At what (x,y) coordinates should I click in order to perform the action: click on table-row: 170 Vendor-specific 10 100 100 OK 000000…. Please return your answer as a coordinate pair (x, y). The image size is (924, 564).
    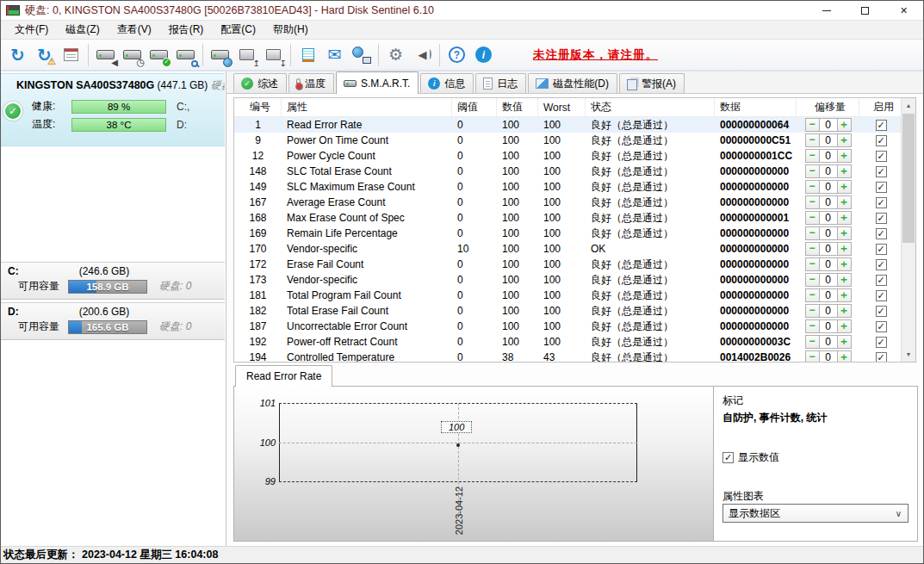
    Looking at the image, I should click on (575, 249).